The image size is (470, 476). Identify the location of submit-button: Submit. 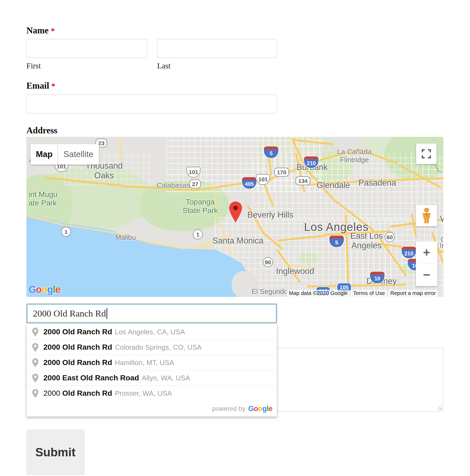
(56, 452).